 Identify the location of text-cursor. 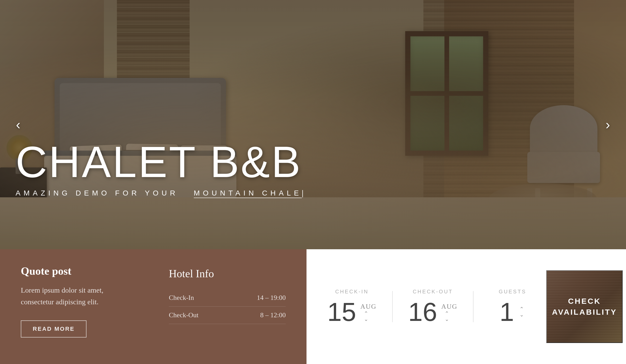
(303, 194).